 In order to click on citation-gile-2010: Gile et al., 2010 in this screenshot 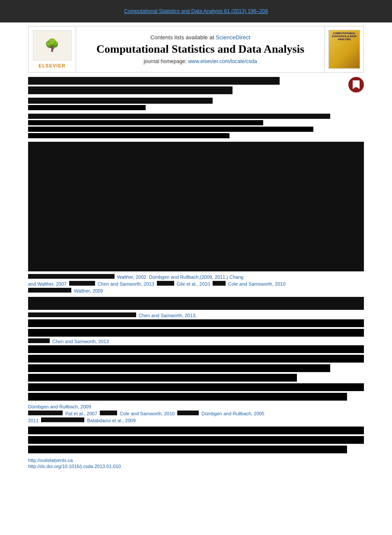, I will do `click(194, 284)`.